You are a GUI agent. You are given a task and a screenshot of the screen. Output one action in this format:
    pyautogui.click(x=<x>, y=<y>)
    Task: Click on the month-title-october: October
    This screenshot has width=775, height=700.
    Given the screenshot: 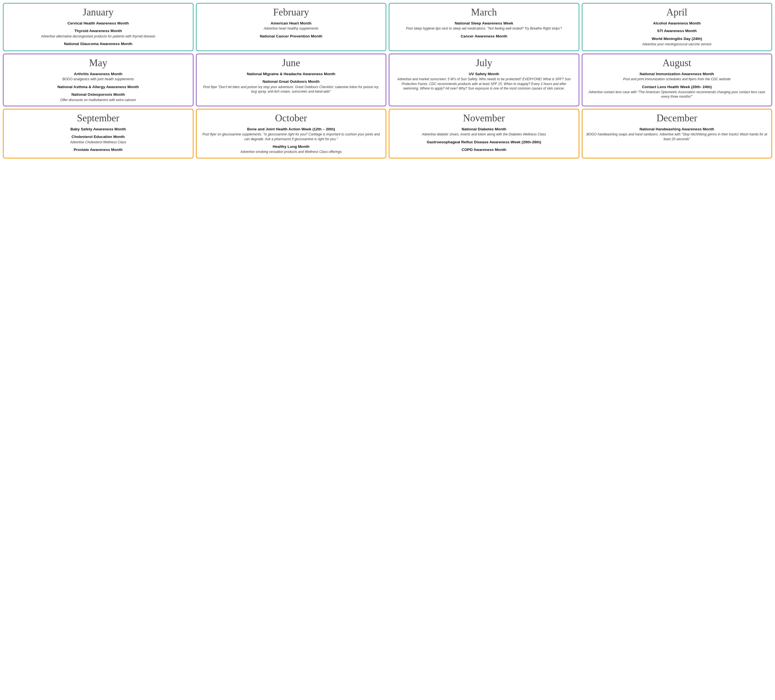 What is the action you would take?
    pyautogui.click(x=291, y=118)
    